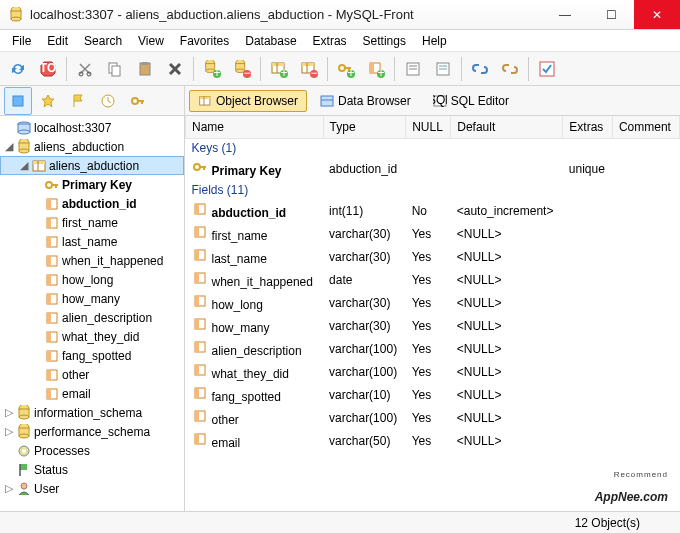  What do you see at coordinates (413, 69) in the screenshot?
I see `script-button` at bounding box center [413, 69].